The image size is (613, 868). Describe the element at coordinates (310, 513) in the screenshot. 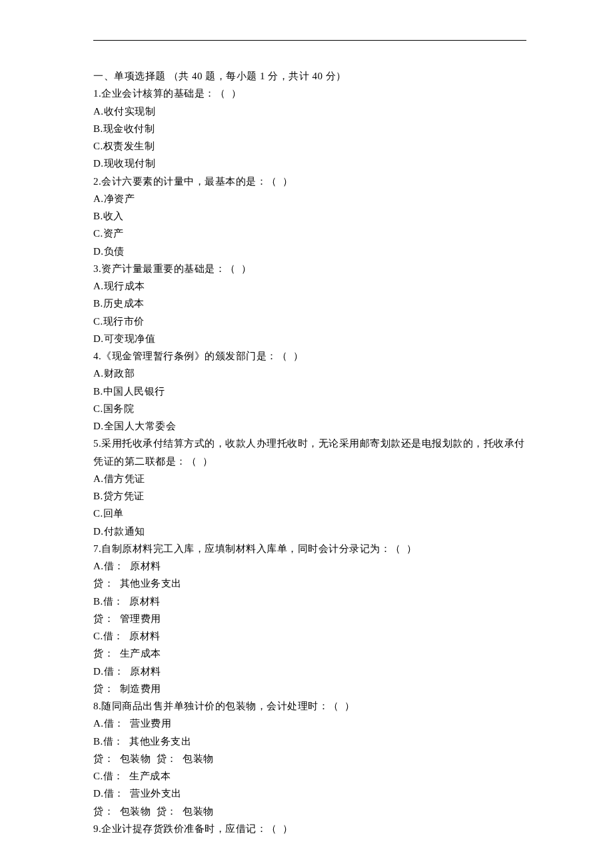

I see `text-line: C.回单` at that location.